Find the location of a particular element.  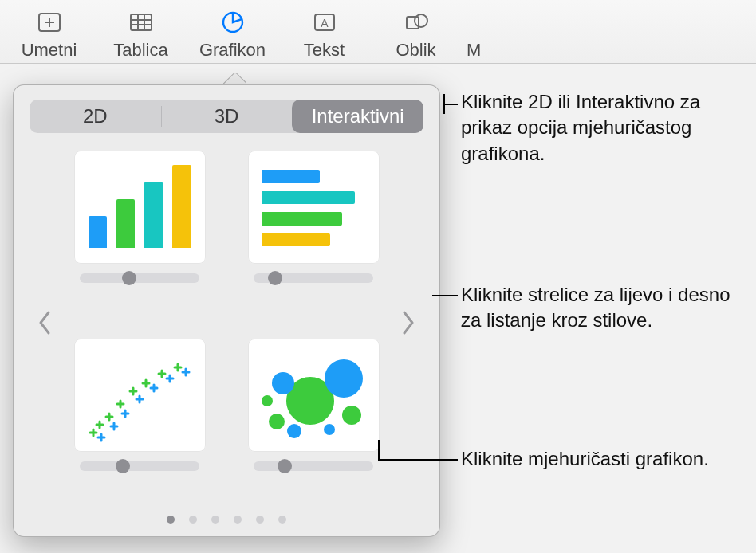

toolbar-text: A Tekst is located at coordinates (324, 33).